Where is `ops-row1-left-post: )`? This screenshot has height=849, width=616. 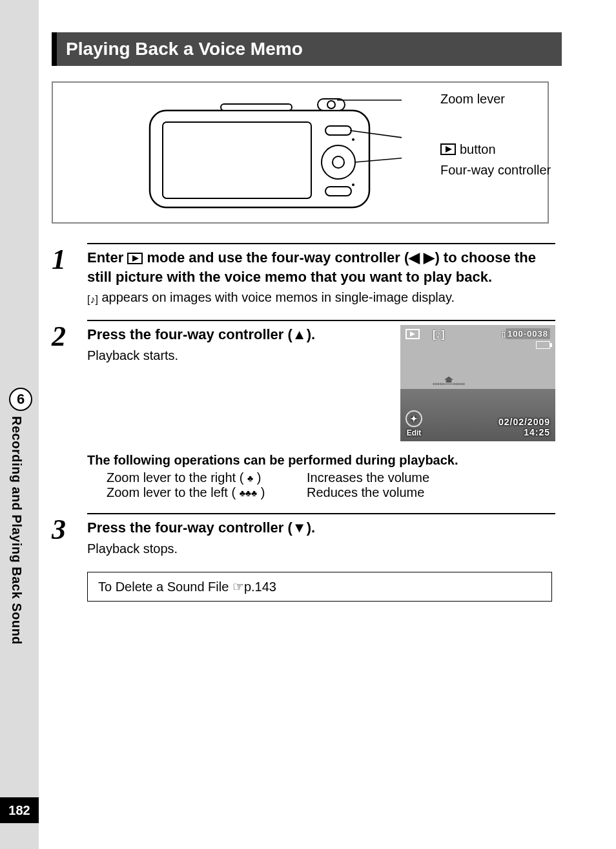 ops-row1-left-post: ) is located at coordinates (260, 477).